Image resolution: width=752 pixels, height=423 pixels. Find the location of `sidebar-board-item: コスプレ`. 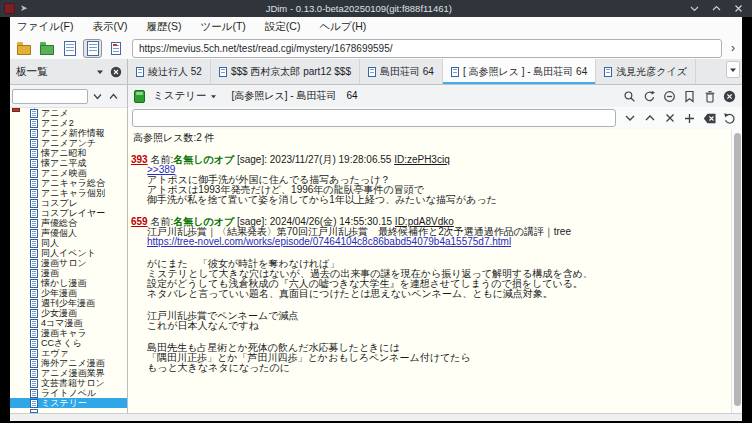

sidebar-board-item: コスプレ is located at coordinates (68, 203).